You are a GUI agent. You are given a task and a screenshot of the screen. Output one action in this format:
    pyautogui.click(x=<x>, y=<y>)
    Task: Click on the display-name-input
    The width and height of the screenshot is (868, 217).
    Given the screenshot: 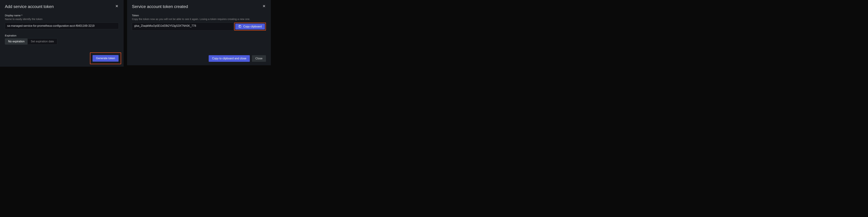 What is the action you would take?
    pyautogui.click(x=62, y=26)
    